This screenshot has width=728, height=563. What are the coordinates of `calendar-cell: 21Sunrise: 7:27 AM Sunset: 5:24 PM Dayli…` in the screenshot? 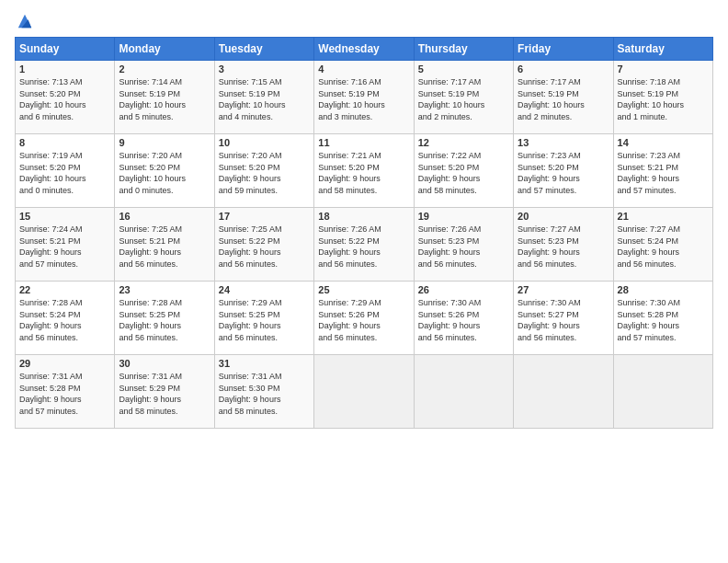 It's located at (663, 245).